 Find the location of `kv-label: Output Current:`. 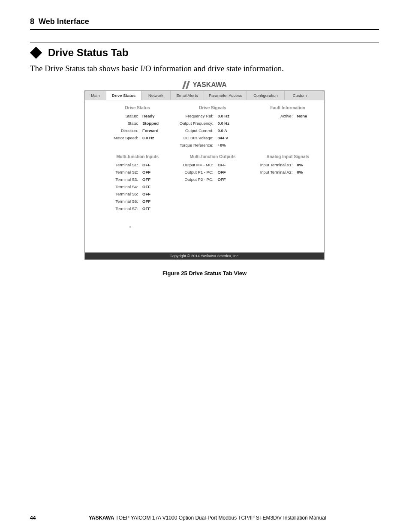

kv-label: Output Current: is located at coordinates (195, 130).